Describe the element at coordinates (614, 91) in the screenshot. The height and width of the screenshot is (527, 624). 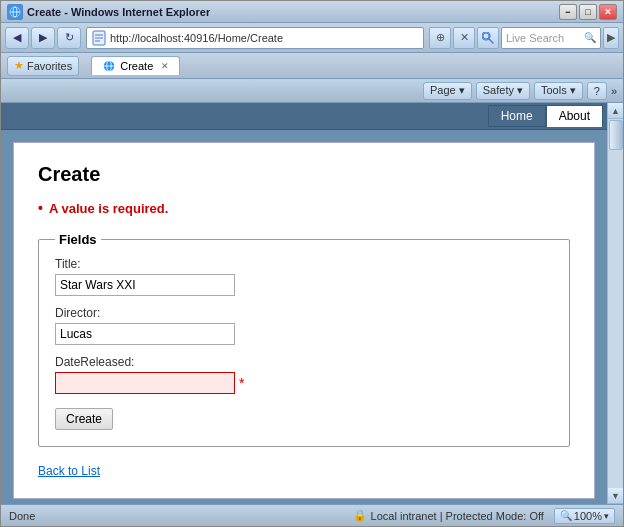
I see `more-tools-button: »` at that location.